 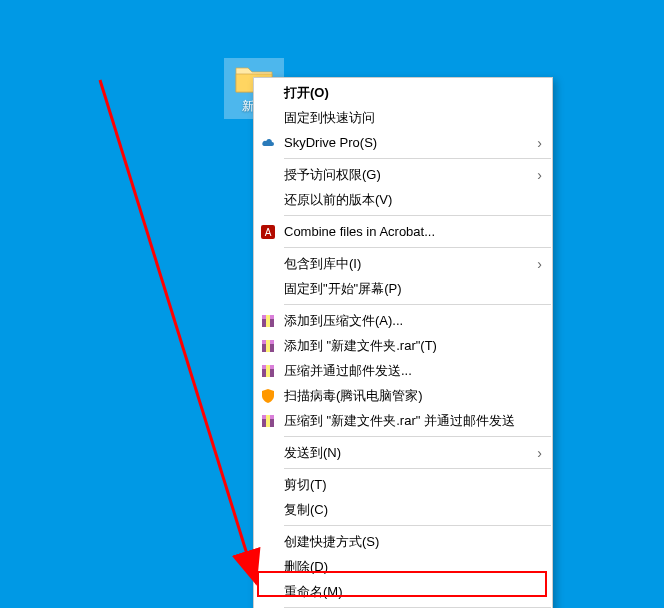 I want to click on menu-label: 固定到快速访问, so click(x=330, y=118).